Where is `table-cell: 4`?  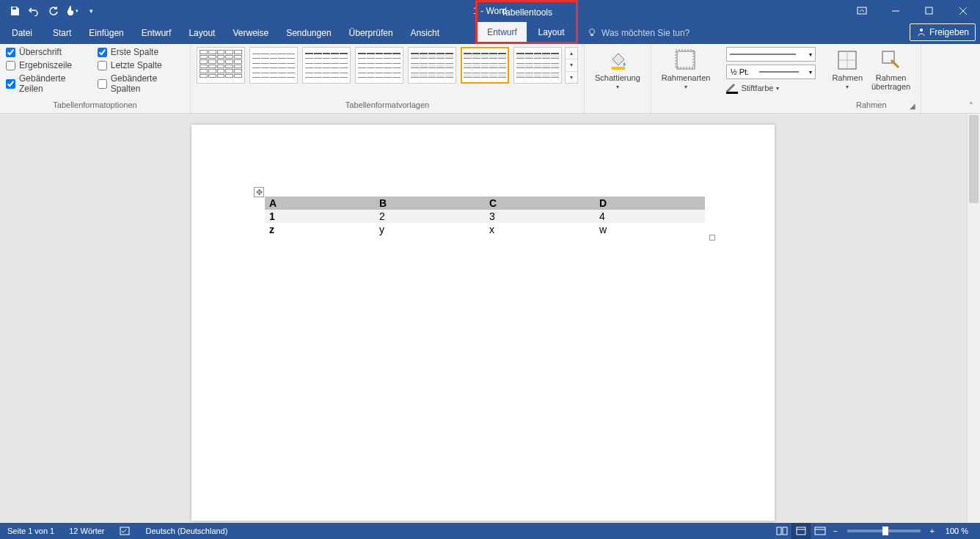 table-cell: 4 is located at coordinates (650, 216).